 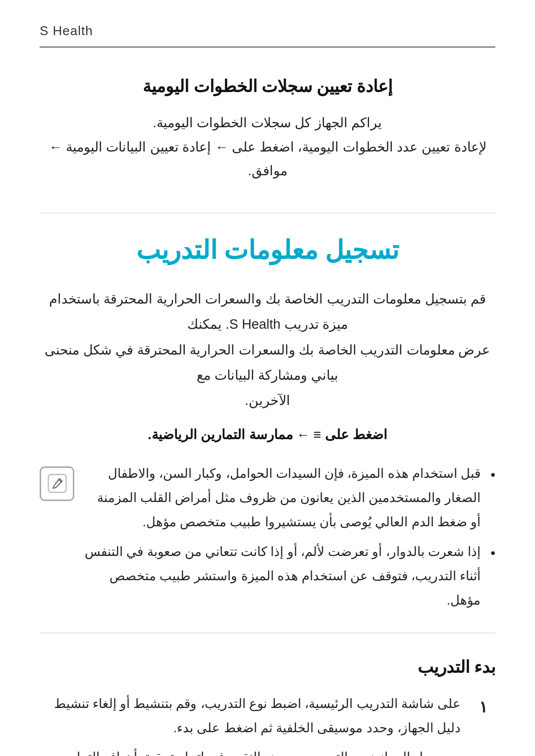 I want to click on step-content-1: على شاشة التدريب الرئيسية، اضبط نوع التد…, so click(x=250, y=724).